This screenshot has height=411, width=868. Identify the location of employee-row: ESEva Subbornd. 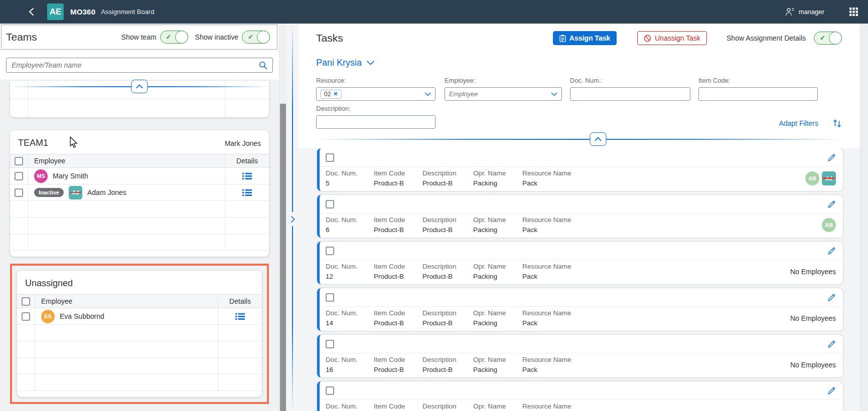
(139, 317).